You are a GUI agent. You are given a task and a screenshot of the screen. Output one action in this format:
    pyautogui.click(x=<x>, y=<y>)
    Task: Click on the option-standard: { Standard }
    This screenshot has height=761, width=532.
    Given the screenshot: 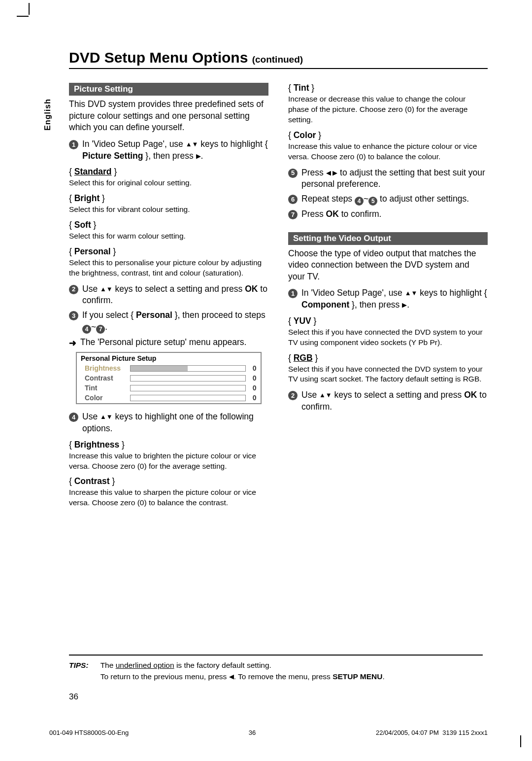 What is the action you would take?
    pyautogui.click(x=168, y=172)
    